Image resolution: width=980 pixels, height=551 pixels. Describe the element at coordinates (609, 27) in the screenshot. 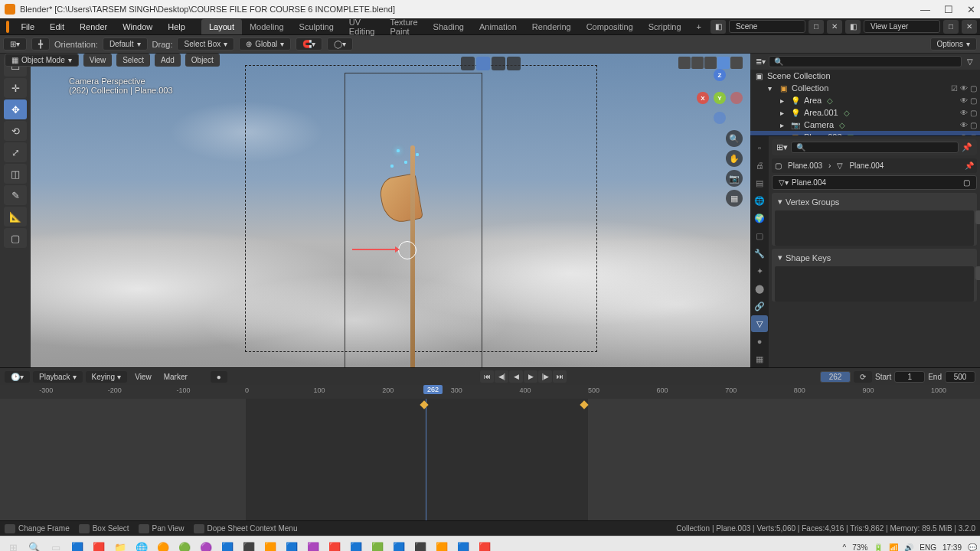

I see `workspace-compositing: Compositing` at that location.